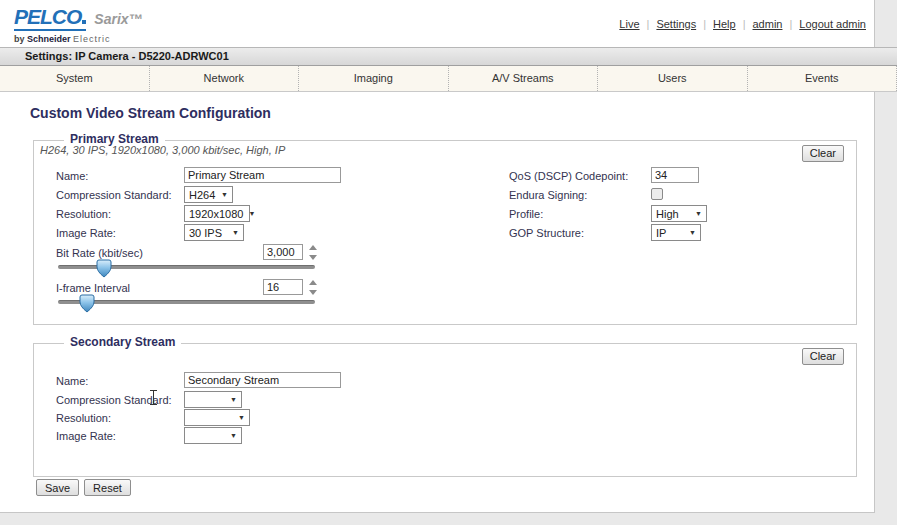  Describe the element at coordinates (524, 78) in the screenshot. I see `tab-av-streams: A/V Streams` at that location.